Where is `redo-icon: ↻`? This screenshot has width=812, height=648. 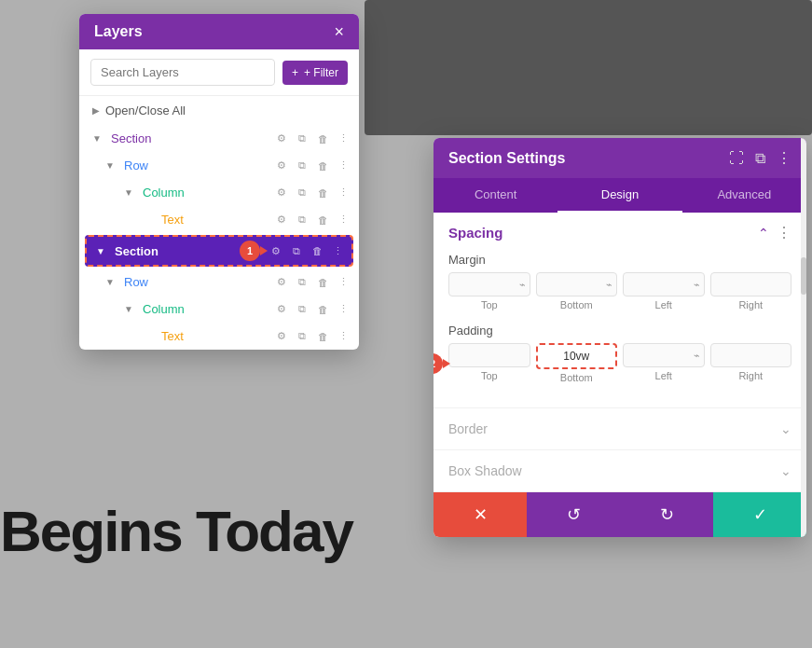
redo-icon: ↻ is located at coordinates (667, 515).